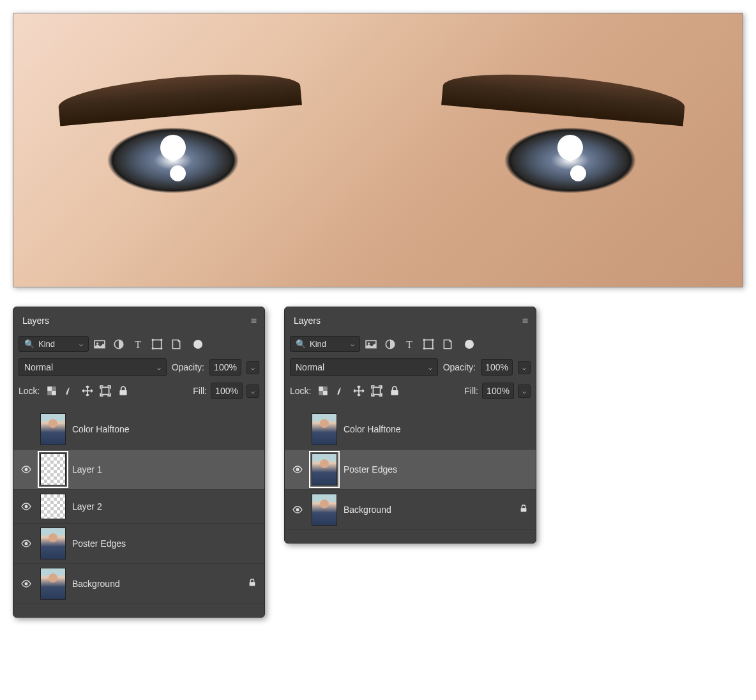 Image resolution: width=756 pixels, height=700 pixels. What do you see at coordinates (410, 367) in the screenshot?
I see `blend-row: Normal ⌵ Opacity: 100% ⌵` at bounding box center [410, 367].